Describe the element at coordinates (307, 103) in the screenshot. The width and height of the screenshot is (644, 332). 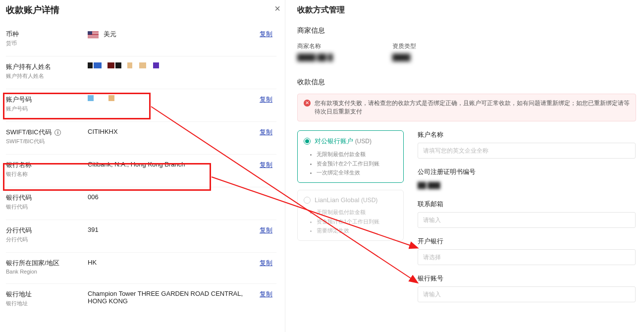
I see `error-icon: ✕` at that location.